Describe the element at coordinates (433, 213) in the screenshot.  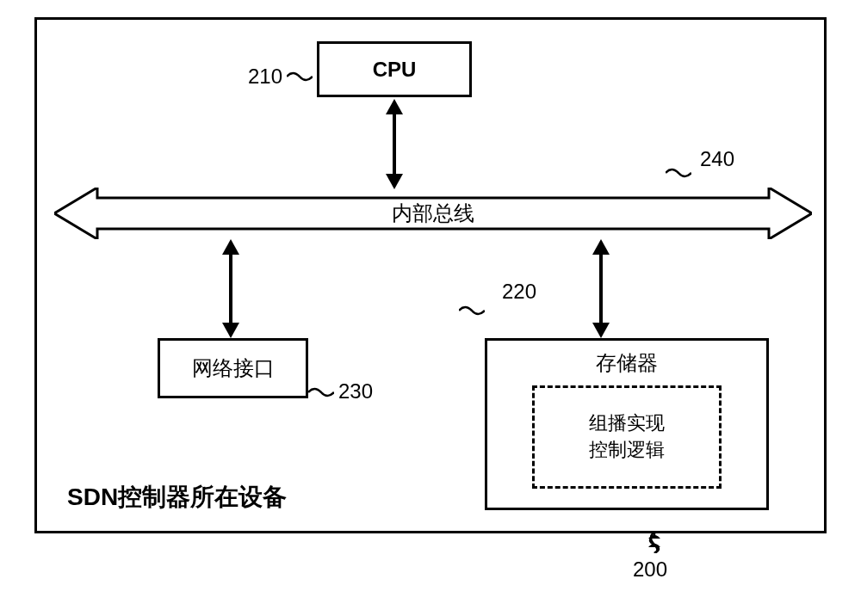
I see `bus-label: 内部总线` at that location.